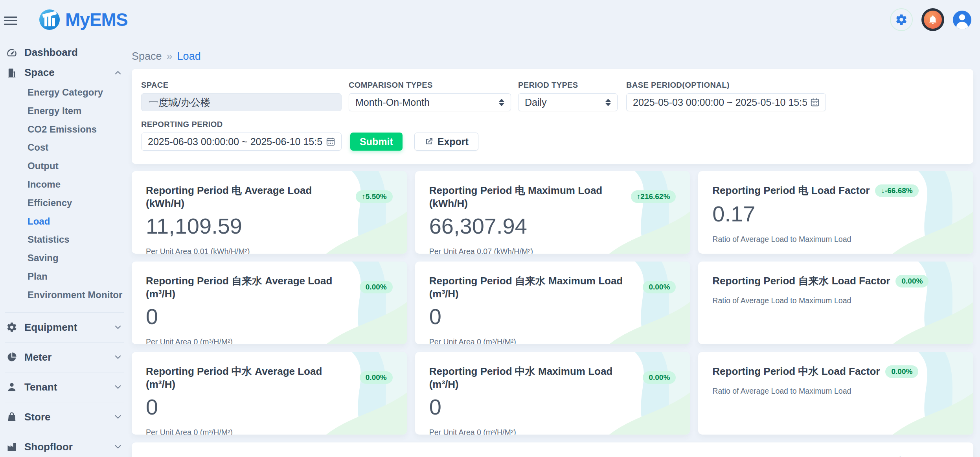 This screenshot has width=980, height=457. Describe the element at coordinates (250, 287) in the screenshot. I see `card-title: Reporting Period 自来水 Average Load (m³/H)` at that location.